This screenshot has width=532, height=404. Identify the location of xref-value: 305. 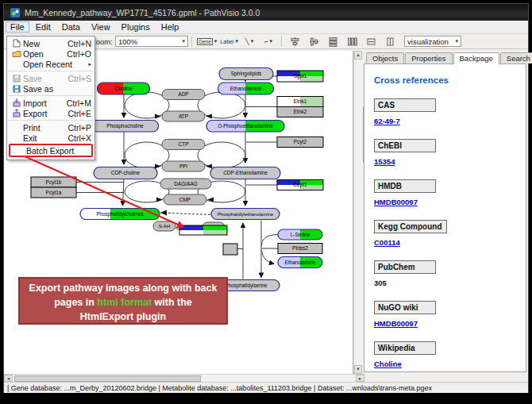
(449, 283).